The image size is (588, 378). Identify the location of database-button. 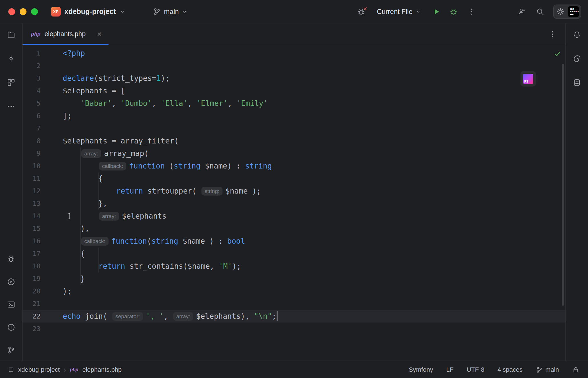
(577, 83).